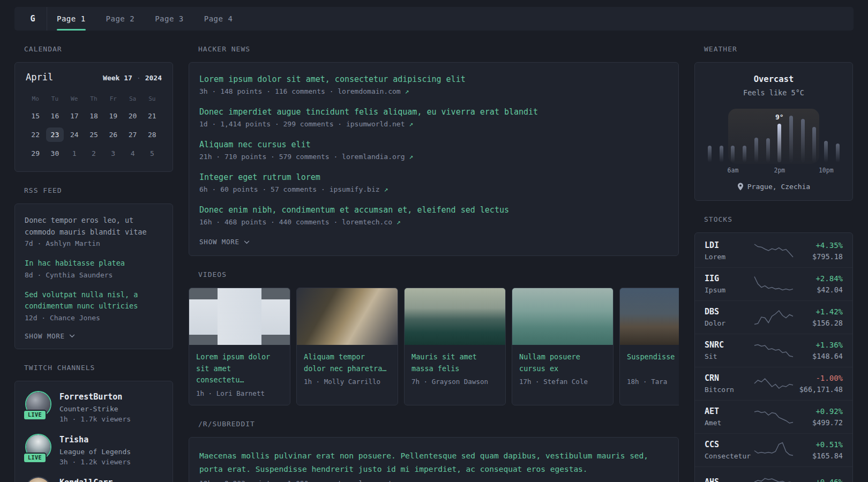 Image resolution: width=868 pixels, height=482 pixels. Describe the element at coordinates (727, 345) in the screenshot. I see `stock-symbol: SNRC` at that location.